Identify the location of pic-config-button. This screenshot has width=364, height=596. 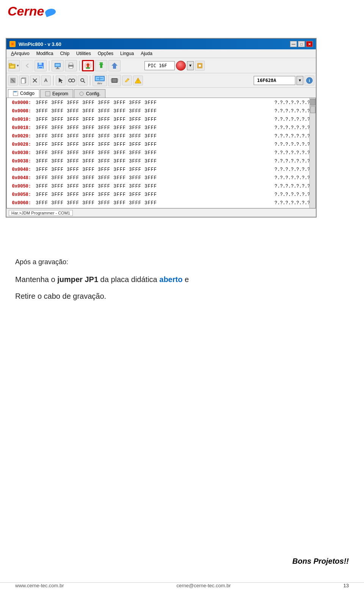
(200, 66).